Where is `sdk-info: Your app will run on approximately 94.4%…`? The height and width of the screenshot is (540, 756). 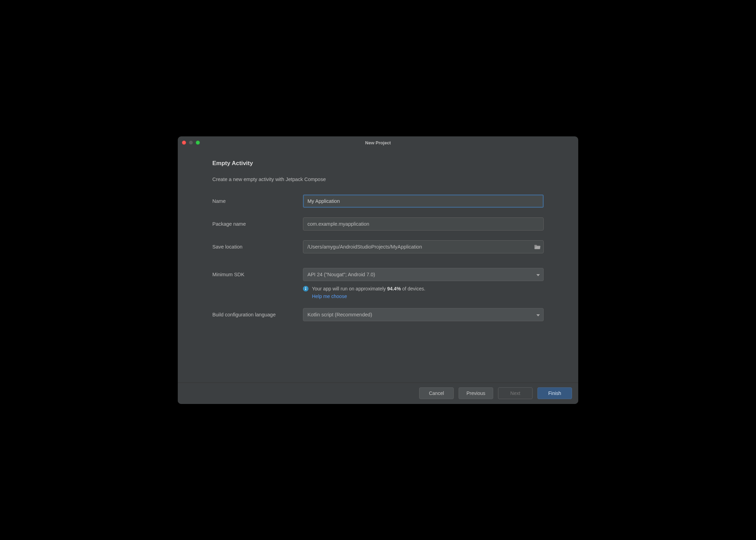 sdk-info: Your app will run on approximately 94.4%… is located at coordinates (423, 292).